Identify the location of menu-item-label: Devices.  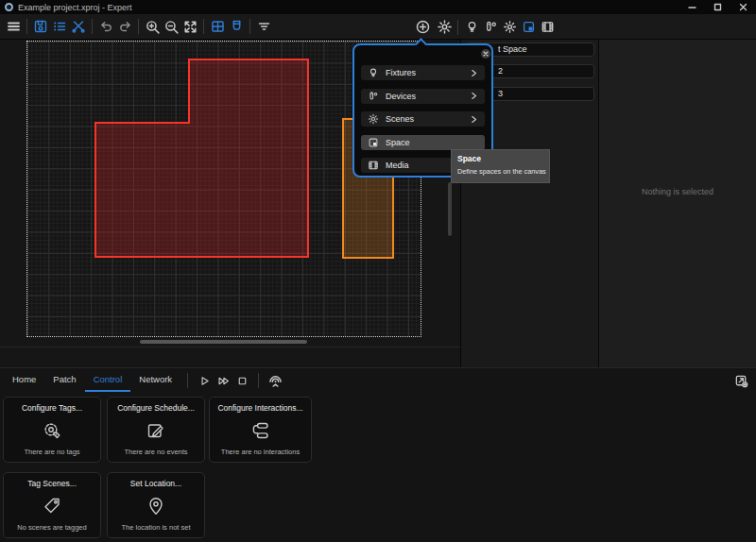
(401, 96).